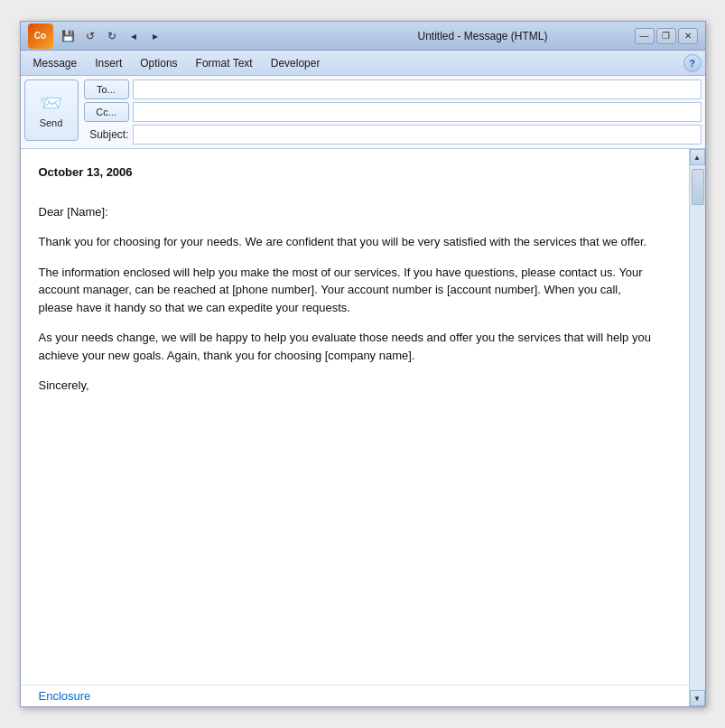  I want to click on header-section: 📨 Send To... Cc... Subject:, so click(363, 112).